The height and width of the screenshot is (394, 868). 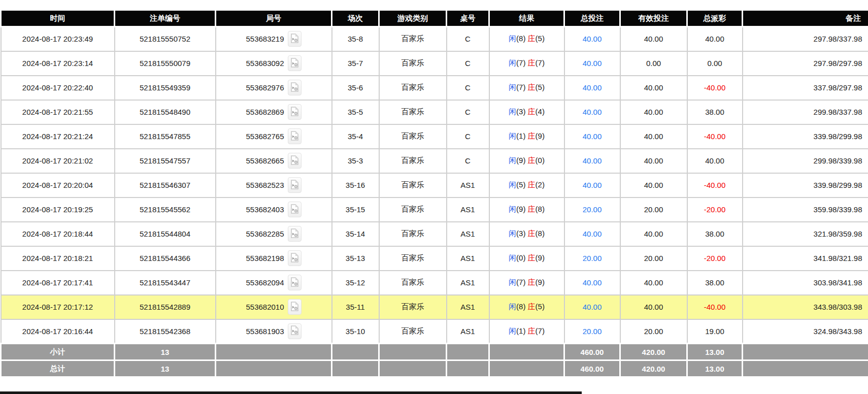 I want to click on result-player-score: (8), so click(x=522, y=39).